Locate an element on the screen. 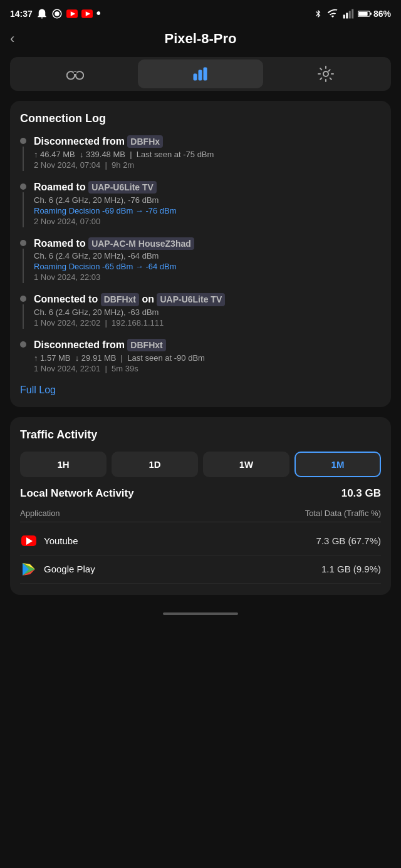  log-stats-1: ↑ 46.47 MB ↓ 339.48 MB | Last seen at -7… is located at coordinates (207, 154).